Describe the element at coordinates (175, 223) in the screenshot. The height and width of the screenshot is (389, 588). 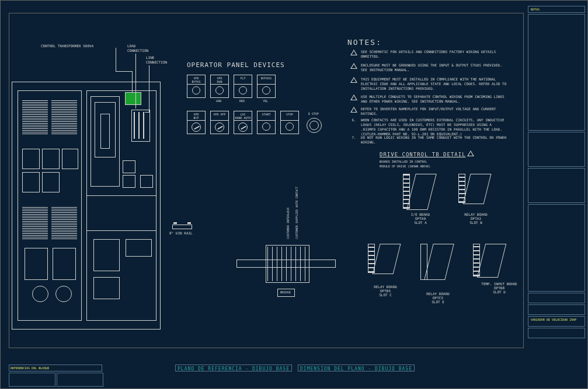
I see `din-clip-l` at that location.